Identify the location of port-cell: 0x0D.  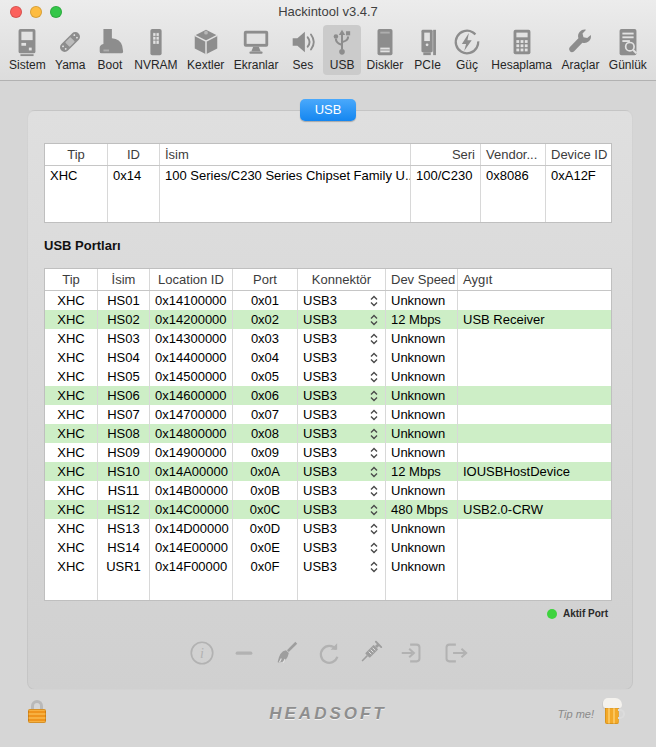
(266, 528).